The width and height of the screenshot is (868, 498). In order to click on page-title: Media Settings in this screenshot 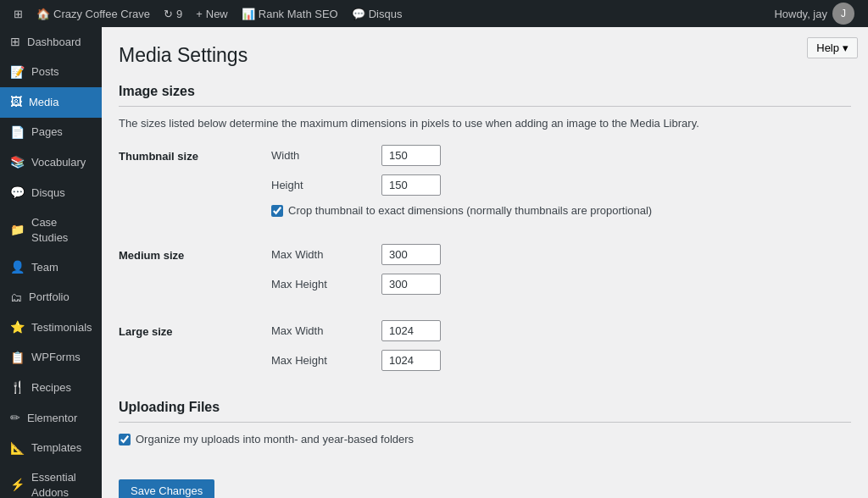, I will do `click(485, 56)`.